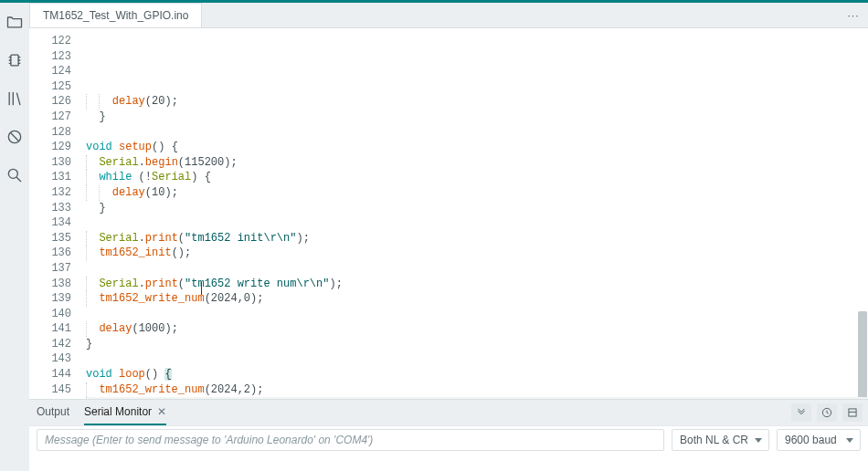  Describe the element at coordinates (853, 15) in the screenshot. I see `tab-overflow-button: ···` at that location.